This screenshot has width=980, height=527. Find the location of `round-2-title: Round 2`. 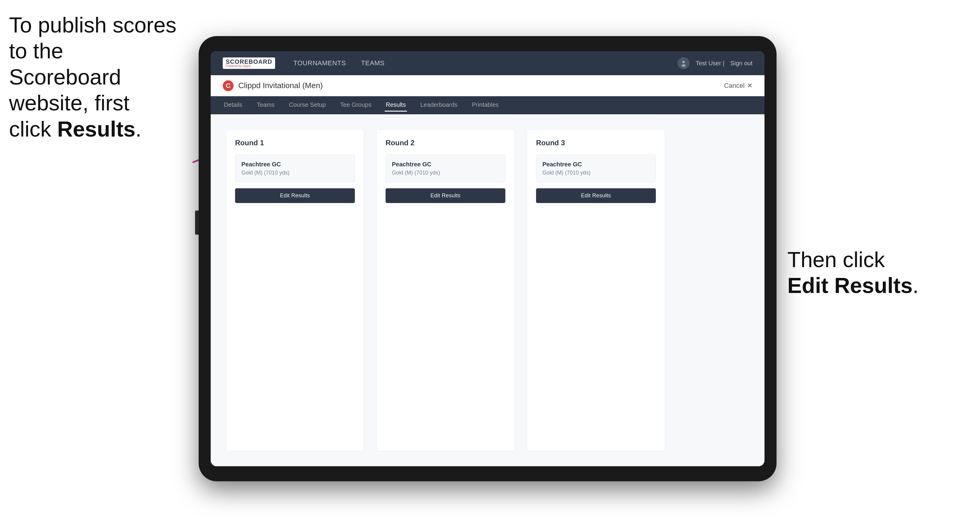

round-2-title: Round 2 is located at coordinates (445, 143).